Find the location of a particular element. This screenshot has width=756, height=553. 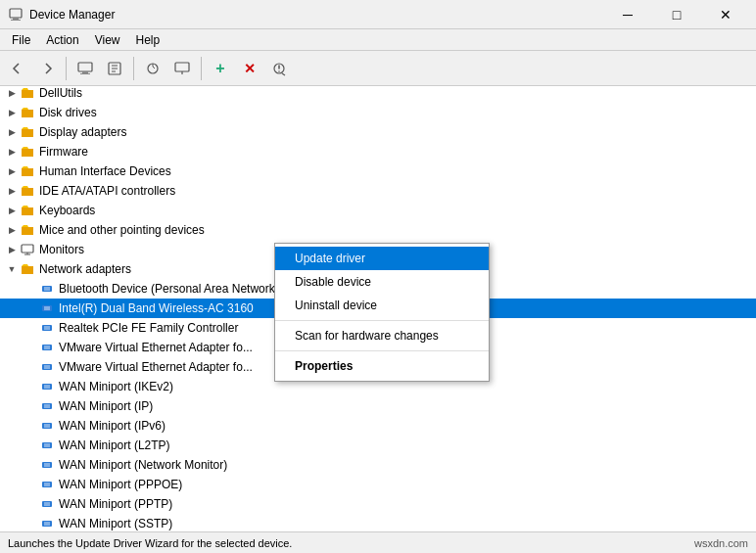

device-label: Firmware is located at coordinates (64, 152).